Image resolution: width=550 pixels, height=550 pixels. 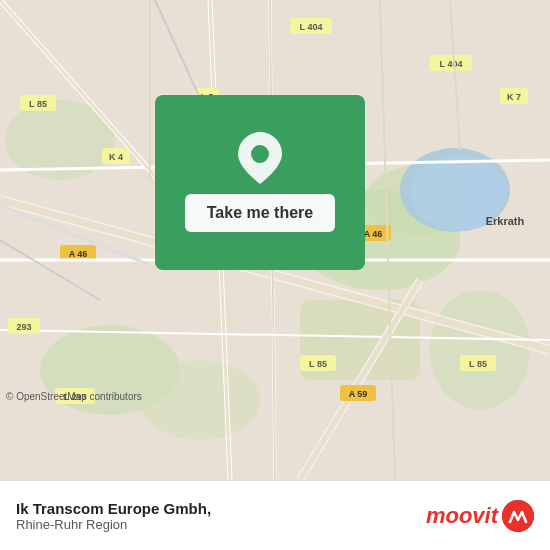 I want to click on place-region: Rhine-Ruhr Region, so click(x=114, y=524).